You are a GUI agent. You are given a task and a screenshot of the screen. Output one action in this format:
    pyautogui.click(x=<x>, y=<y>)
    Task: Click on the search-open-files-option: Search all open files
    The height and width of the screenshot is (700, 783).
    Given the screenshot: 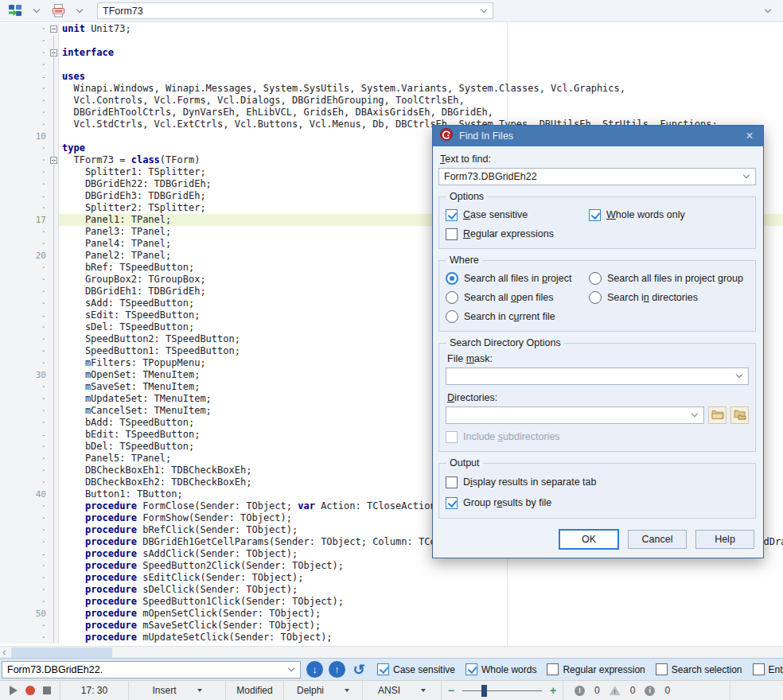 What is the action you would take?
    pyautogui.click(x=517, y=298)
    